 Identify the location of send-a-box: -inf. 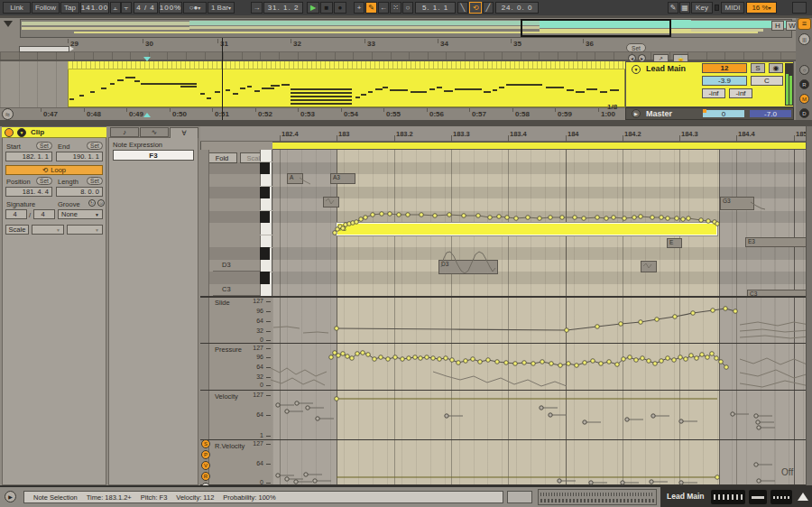
(714, 94).